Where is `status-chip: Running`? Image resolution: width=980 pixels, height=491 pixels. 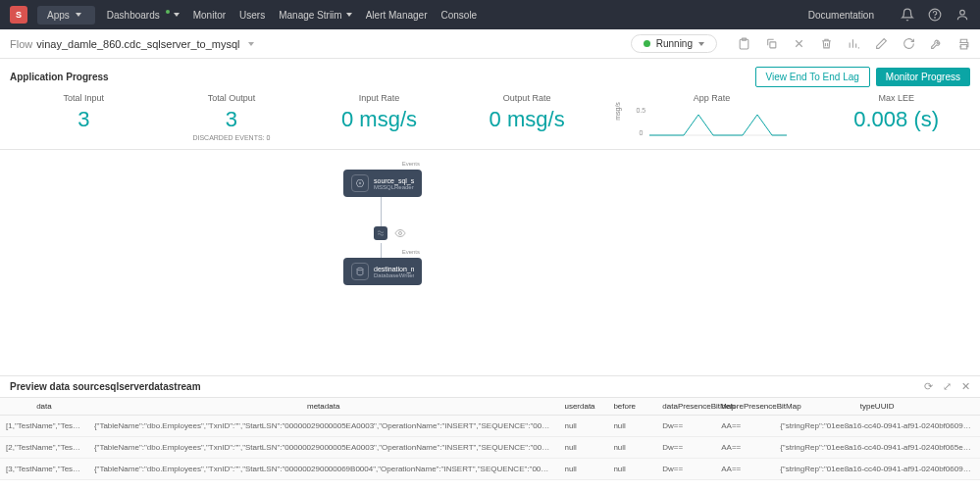 status-chip: Running is located at coordinates (674, 43).